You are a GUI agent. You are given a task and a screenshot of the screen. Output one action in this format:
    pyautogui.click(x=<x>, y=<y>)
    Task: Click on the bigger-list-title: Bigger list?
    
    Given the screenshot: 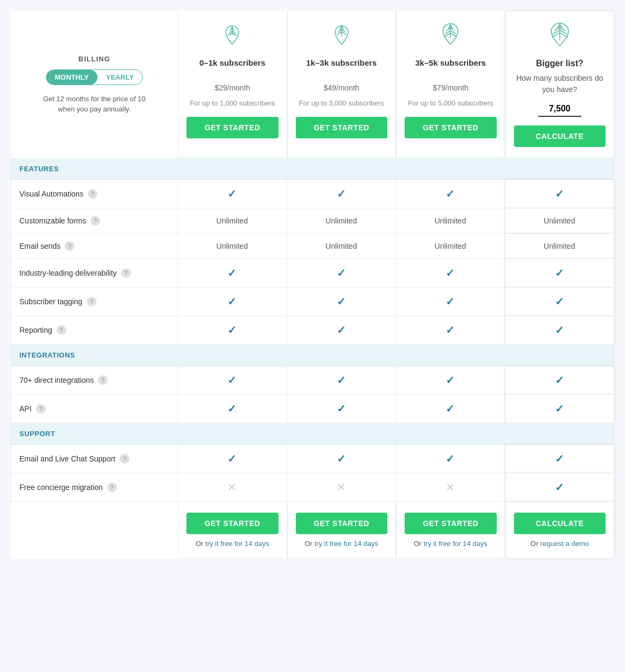 What is the action you would take?
    pyautogui.click(x=560, y=64)
    